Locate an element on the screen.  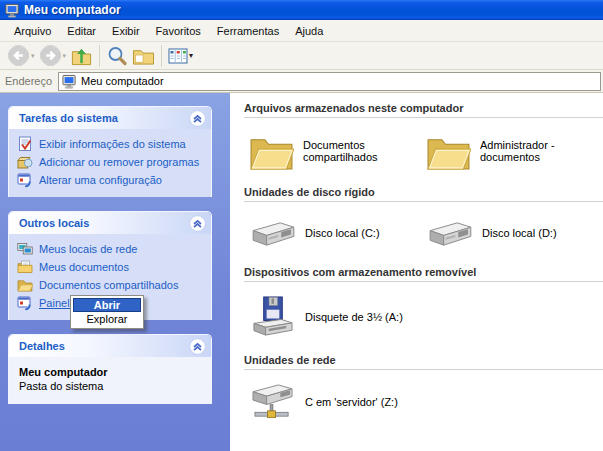
menu-item-editar: Editar is located at coordinates (82, 31).